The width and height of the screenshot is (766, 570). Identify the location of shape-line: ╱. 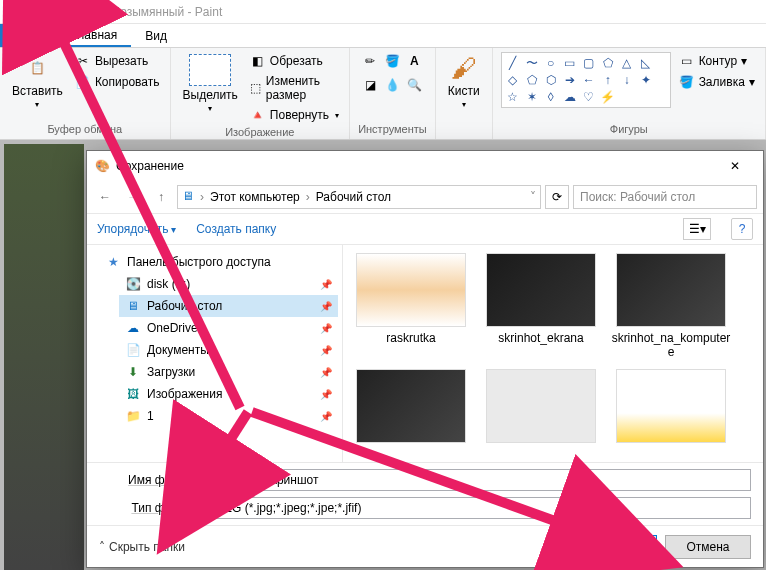
(513, 63).